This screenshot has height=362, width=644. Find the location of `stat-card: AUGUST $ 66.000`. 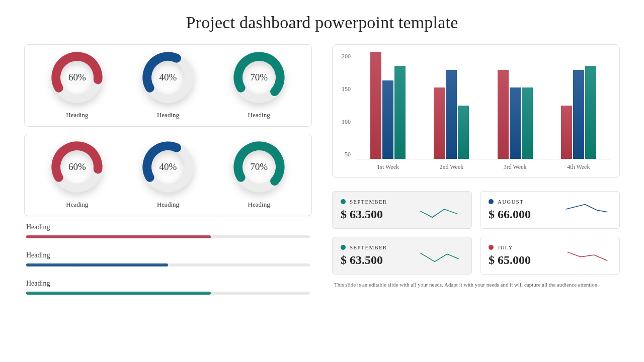

stat-card: AUGUST $ 66.000 is located at coordinates (550, 210).